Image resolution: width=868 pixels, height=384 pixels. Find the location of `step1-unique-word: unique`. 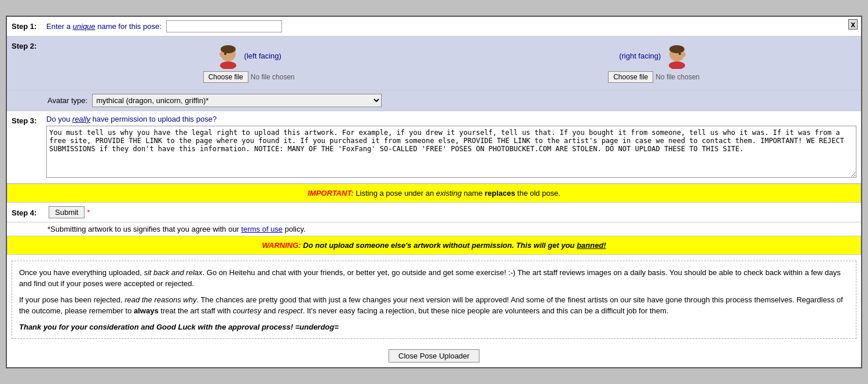

step1-unique-word: unique is located at coordinates (85, 27).